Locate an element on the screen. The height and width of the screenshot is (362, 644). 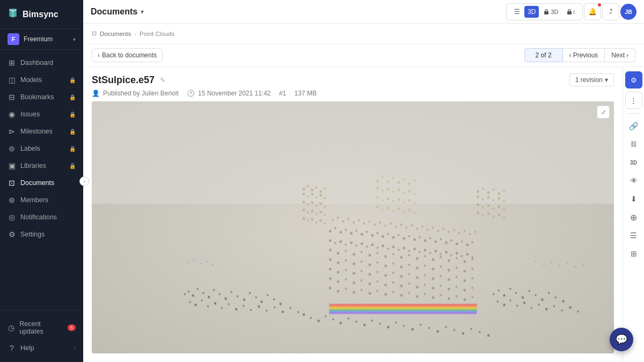
add-button: ⊕ is located at coordinates (634, 217).